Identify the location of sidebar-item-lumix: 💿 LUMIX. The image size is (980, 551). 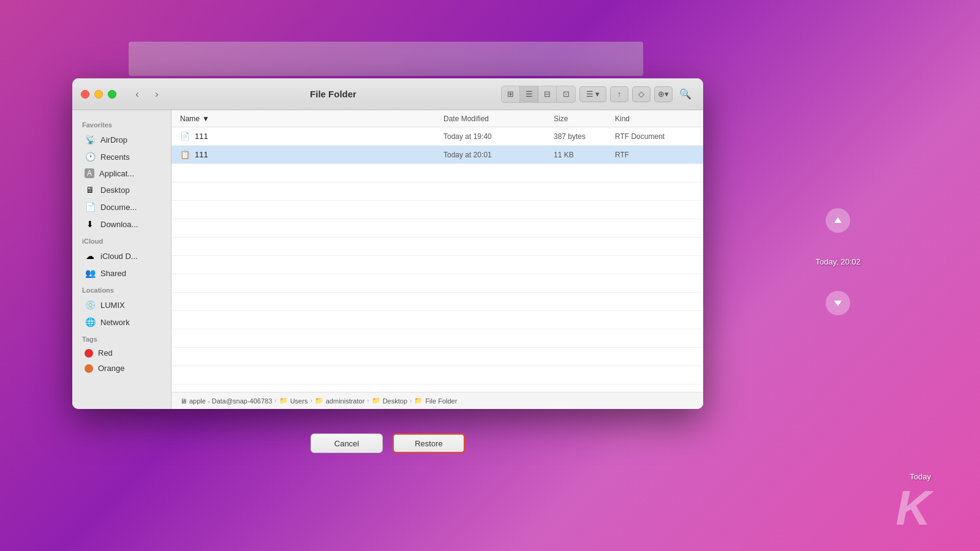
(121, 305).